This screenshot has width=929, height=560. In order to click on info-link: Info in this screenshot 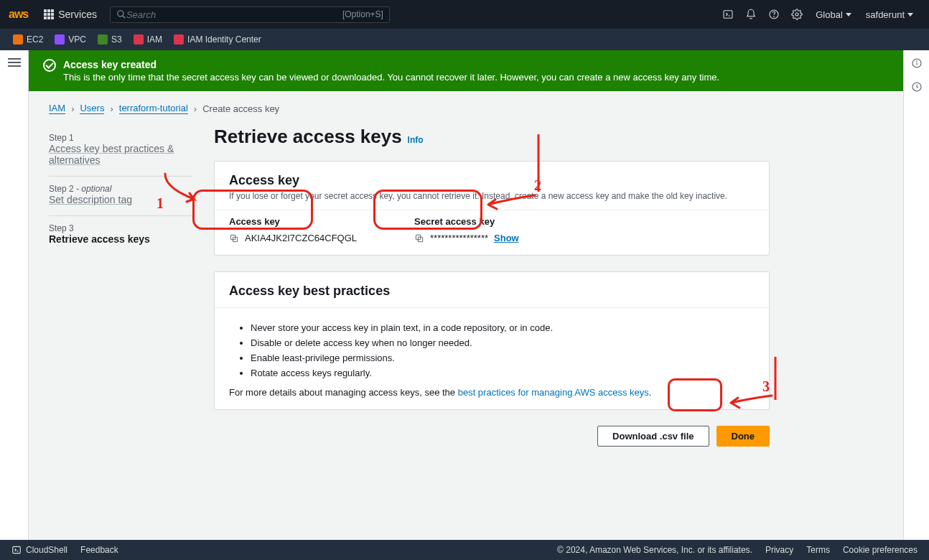, I will do `click(416, 140)`.